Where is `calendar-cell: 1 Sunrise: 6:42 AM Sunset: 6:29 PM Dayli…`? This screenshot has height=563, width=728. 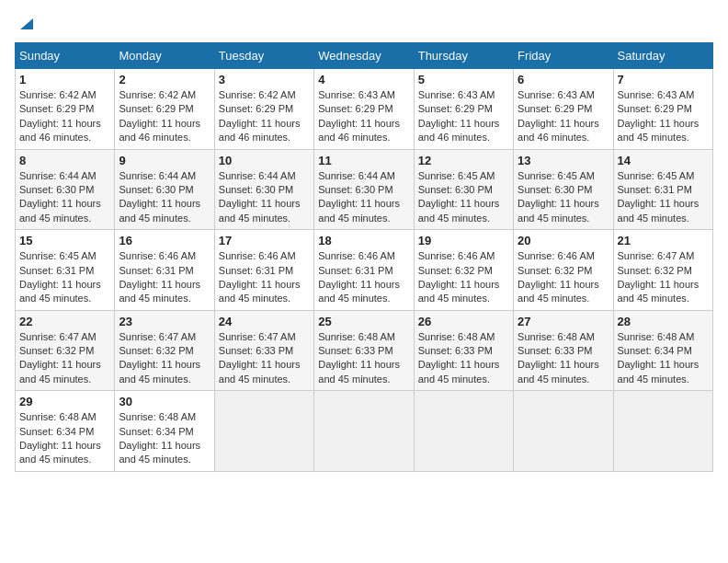
calendar-cell: 1 Sunrise: 6:42 AM Sunset: 6:29 PM Dayli… is located at coordinates (65, 109).